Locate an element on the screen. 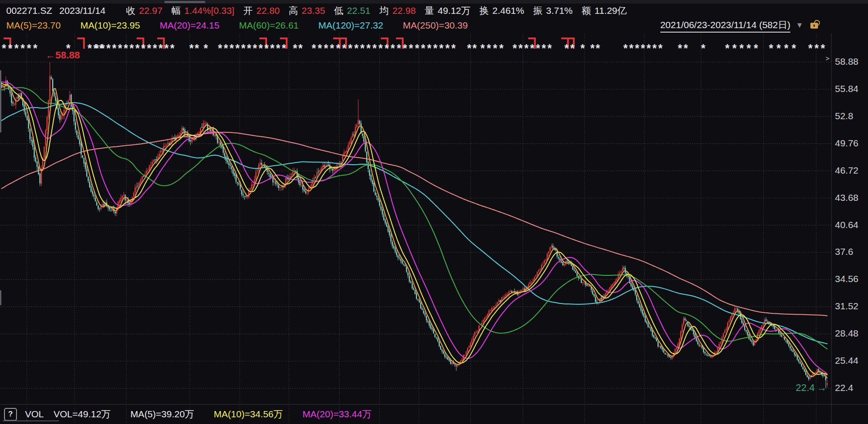 Image resolution: width=868 pixels, height=424 pixels. volume-legend-items: VOLVOL=49.12万MA(5)=39.20万MA(10)=34.56万MA… is located at coordinates (194, 414).